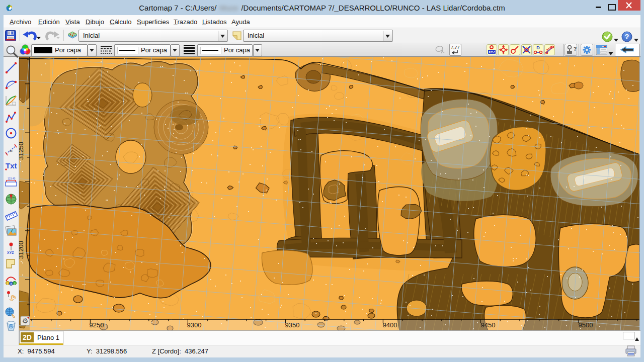  Describe the element at coordinates (293, 325) in the screenshot. I see `svg-text: 9350` at that location.